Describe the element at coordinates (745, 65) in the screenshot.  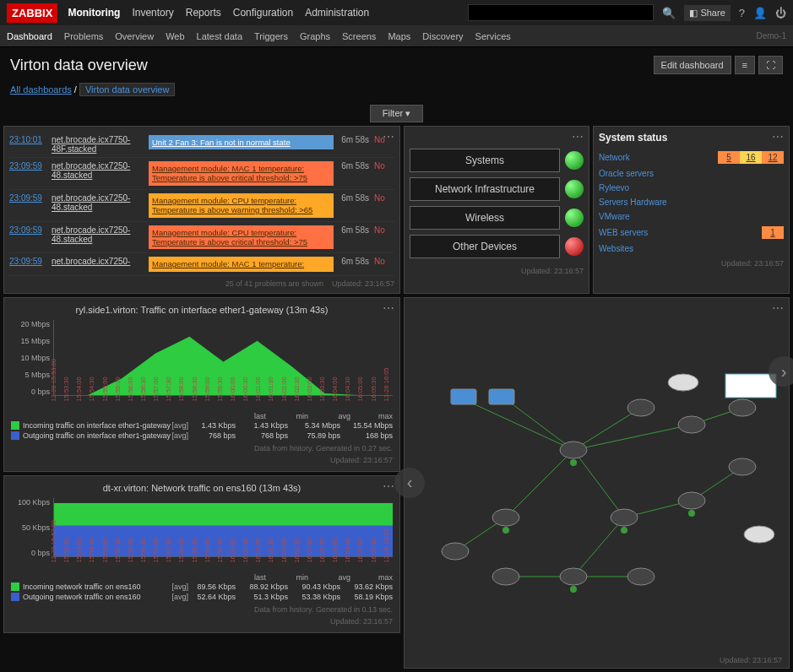
I see `menu-icon: ≡` at that location.